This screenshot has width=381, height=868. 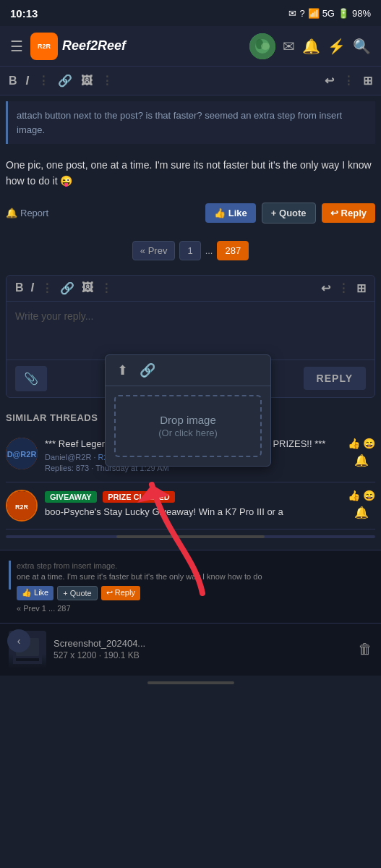 What do you see at coordinates (189, 250) in the screenshot?
I see `page-1-button: 1` at bounding box center [189, 250].